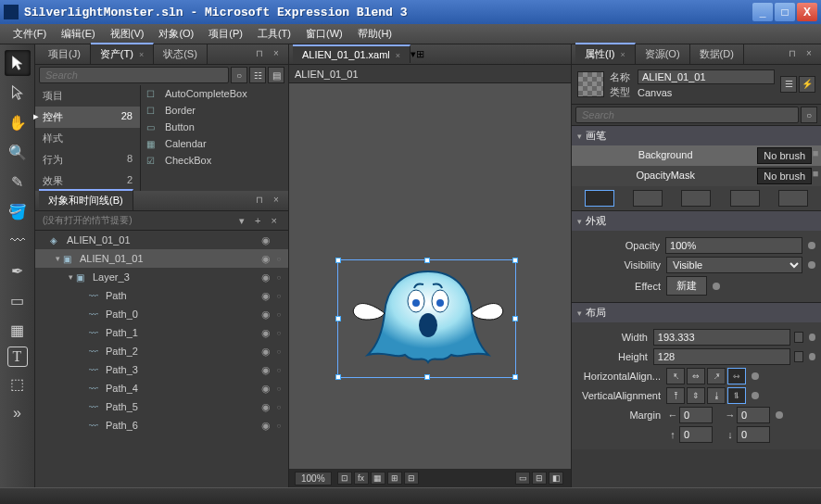  What do you see at coordinates (807, 84) in the screenshot?
I see `events-view-icon: ⚡` at bounding box center [807, 84].